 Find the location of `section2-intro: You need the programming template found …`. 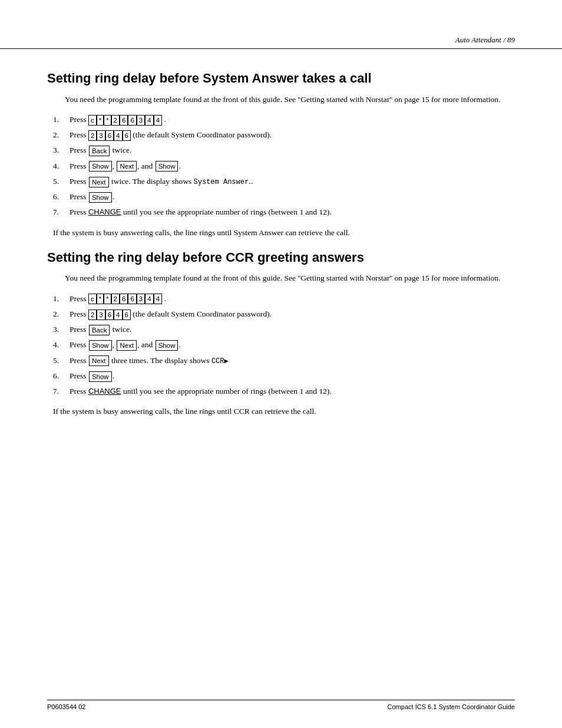

section2-intro: You need the programming template found … is located at coordinates (290, 278).